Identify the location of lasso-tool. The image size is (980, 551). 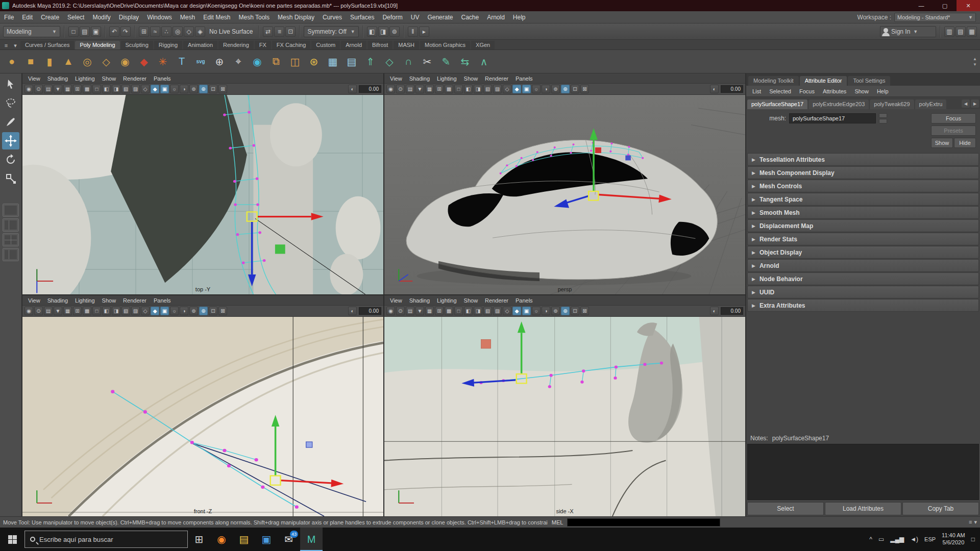
(11, 103).